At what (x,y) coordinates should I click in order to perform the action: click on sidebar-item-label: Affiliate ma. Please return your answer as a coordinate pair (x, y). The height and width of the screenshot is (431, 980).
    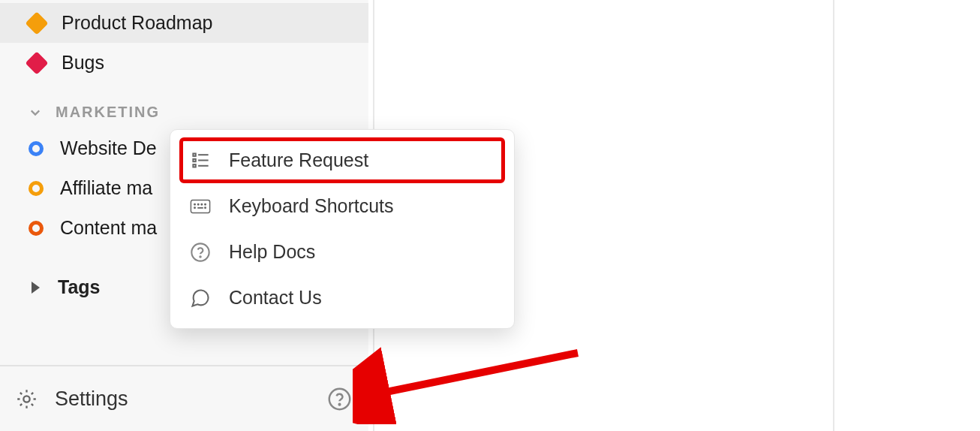
    Looking at the image, I should click on (107, 188).